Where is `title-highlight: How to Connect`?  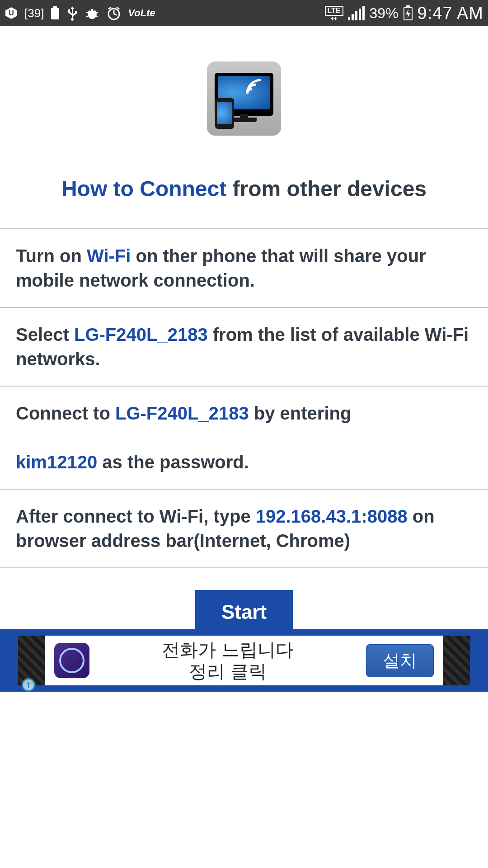
title-highlight: How to Connect is located at coordinates (144, 189).